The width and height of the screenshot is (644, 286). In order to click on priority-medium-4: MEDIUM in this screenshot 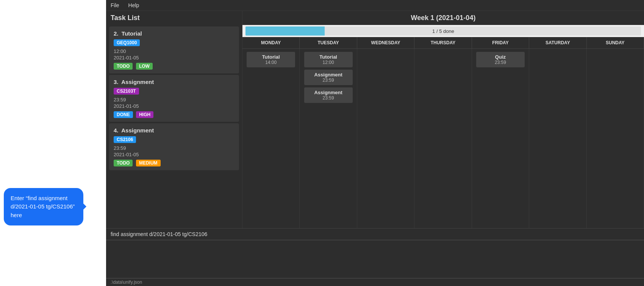, I will do `click(148, 163)`.